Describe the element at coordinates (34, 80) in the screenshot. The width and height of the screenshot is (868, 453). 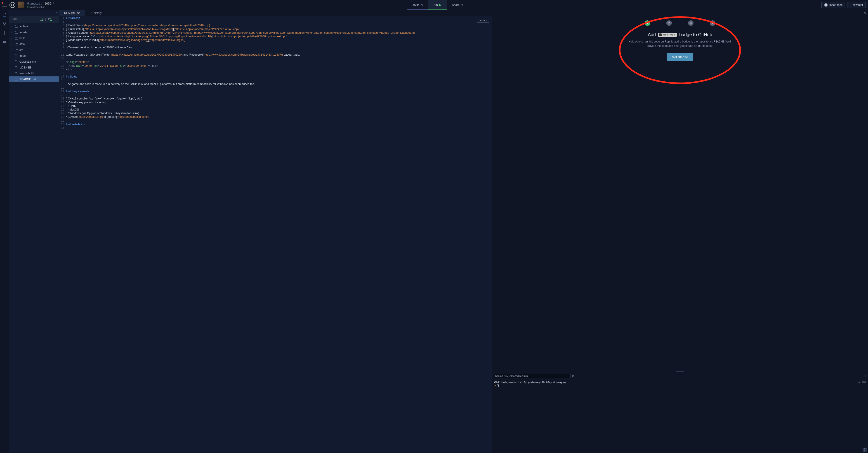
I see `file-README.md: README.md⋮` at that location.